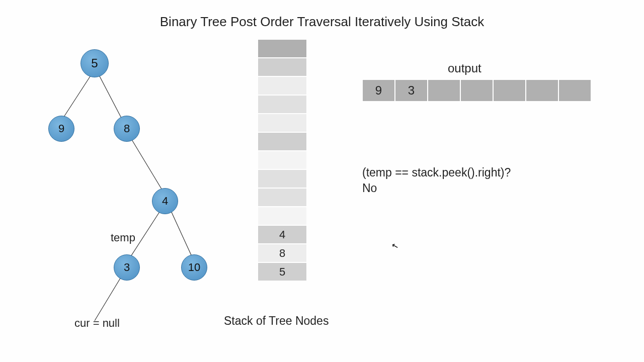 This screenshot has width=644, height=362. I want to click on label-temp: temp, so click(123, 238).